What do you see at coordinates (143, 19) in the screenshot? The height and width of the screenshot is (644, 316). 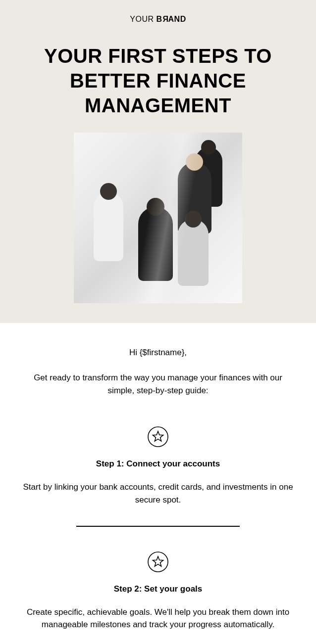 I see `brand-text-1: YOUR` at bounding box center [143, 19].